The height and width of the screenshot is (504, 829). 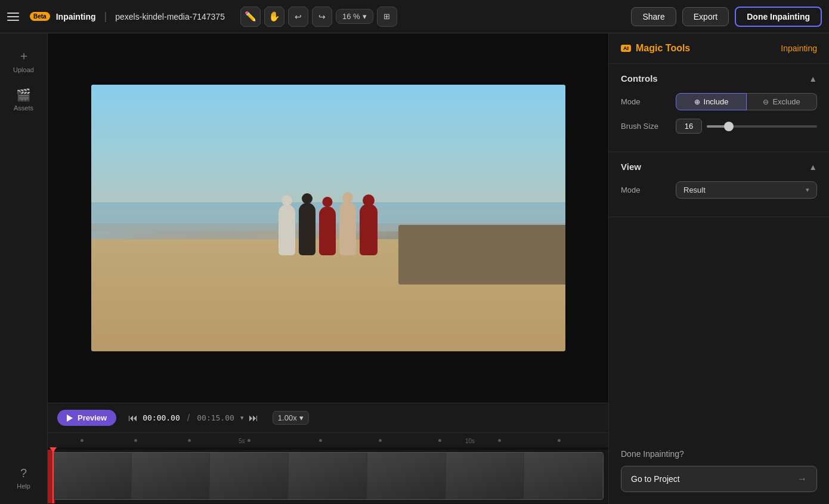 What do you see at coordinates (719, 454) in the screenshot?
I see `done-question: Done Inpainting?` at bounding box center [719, 454].